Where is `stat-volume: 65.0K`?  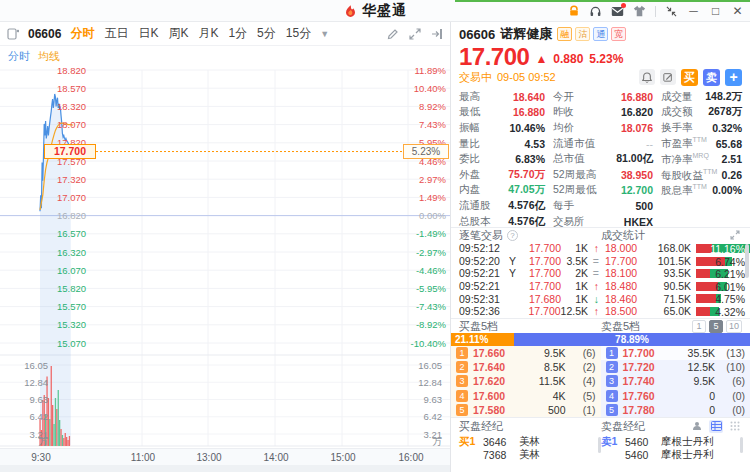
stat-volume: 65.0K is located at coordinates (668, 311).